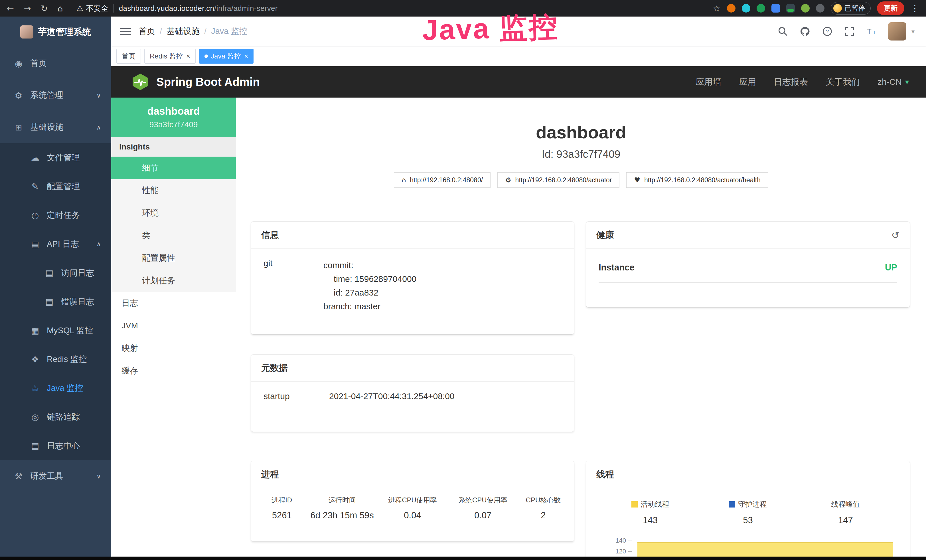 The width and height of the screenshot is (926, 560). What do you see at coordinates (442, 180) in the screenshot?
I see `service-url-link: ⌂http://192.168.0.2:48080/` at bounding box center [442, 180].